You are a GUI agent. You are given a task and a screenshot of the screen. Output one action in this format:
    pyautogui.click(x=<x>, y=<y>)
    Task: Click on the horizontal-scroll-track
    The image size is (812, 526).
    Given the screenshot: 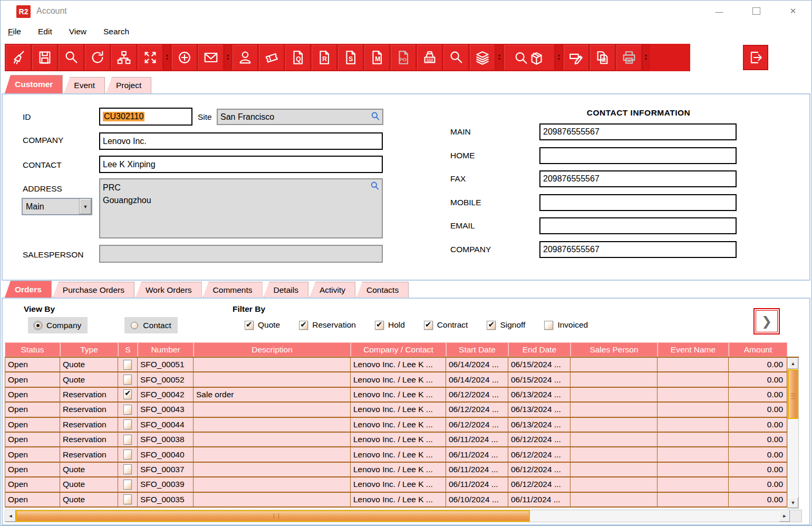 What is the action you would take?
    pyautogui.click(x=398, y=516)
    